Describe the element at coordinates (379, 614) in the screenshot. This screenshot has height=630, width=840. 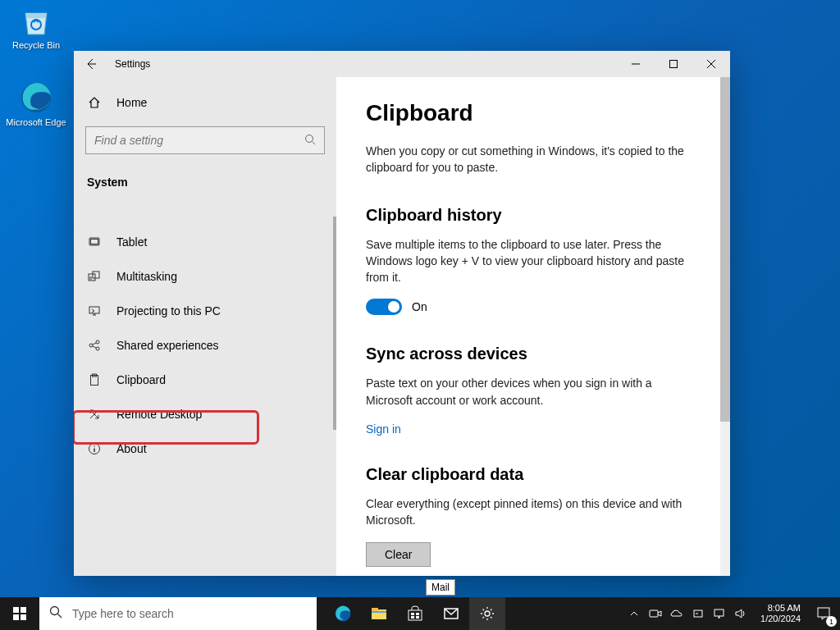
I see `taskbar-explorer` at that location.